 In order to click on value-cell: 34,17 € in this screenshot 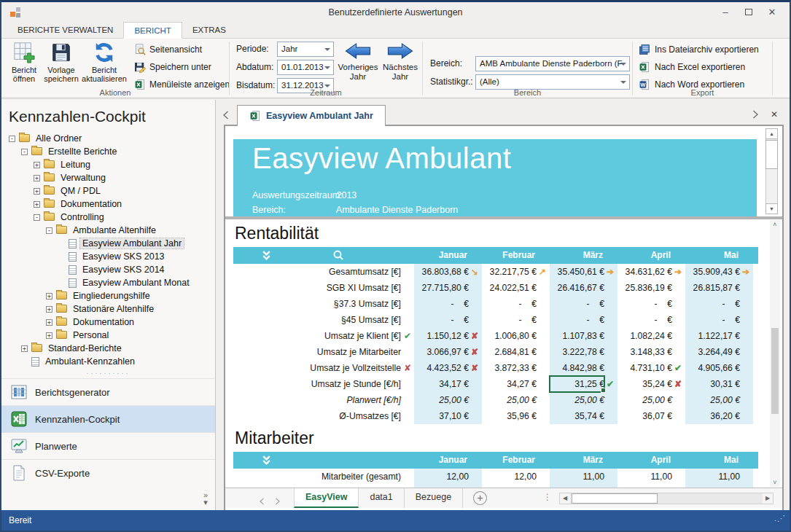, I will do `click(442, 384)`.